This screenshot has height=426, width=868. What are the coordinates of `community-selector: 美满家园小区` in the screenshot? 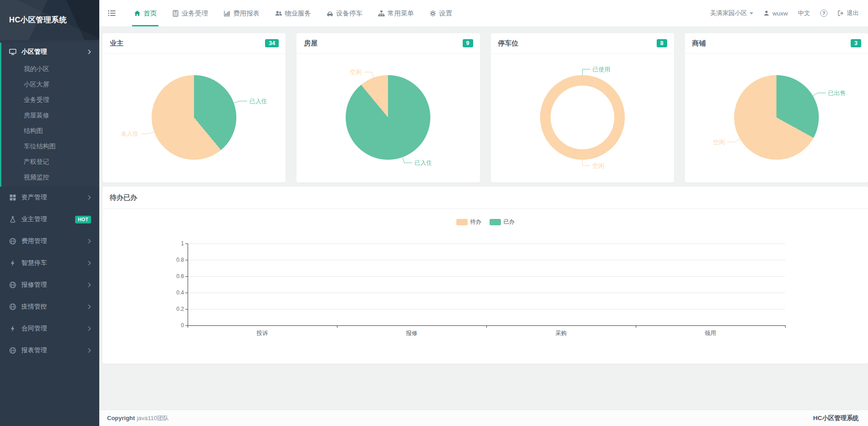 It's located at (731, 13).